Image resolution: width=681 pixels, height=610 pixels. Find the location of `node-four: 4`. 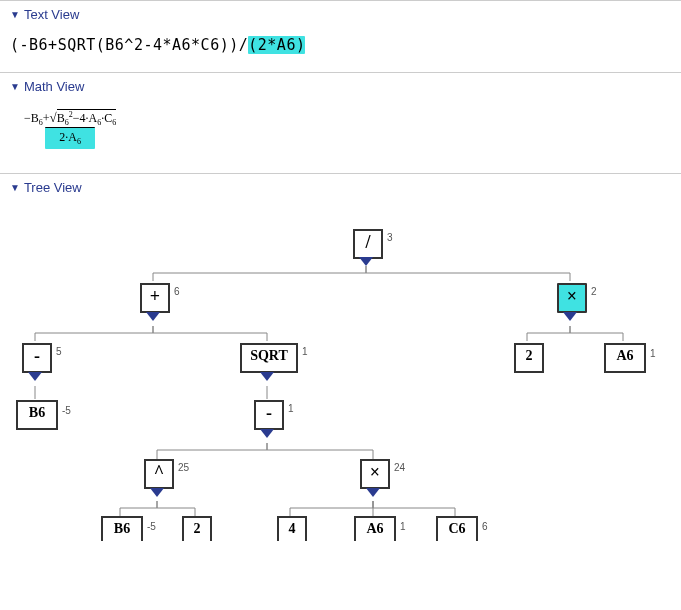

node-four: 4 is located at coordinates (292, 528).